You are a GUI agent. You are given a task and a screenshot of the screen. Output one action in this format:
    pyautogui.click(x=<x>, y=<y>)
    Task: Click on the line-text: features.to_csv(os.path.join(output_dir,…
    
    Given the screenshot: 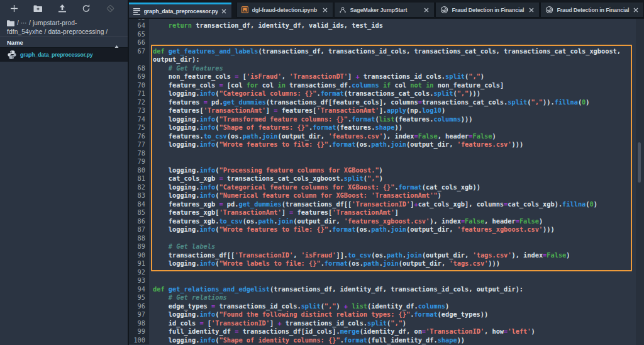 What is the action you would take?
    pyautogui.click(x=392, y=137)
    